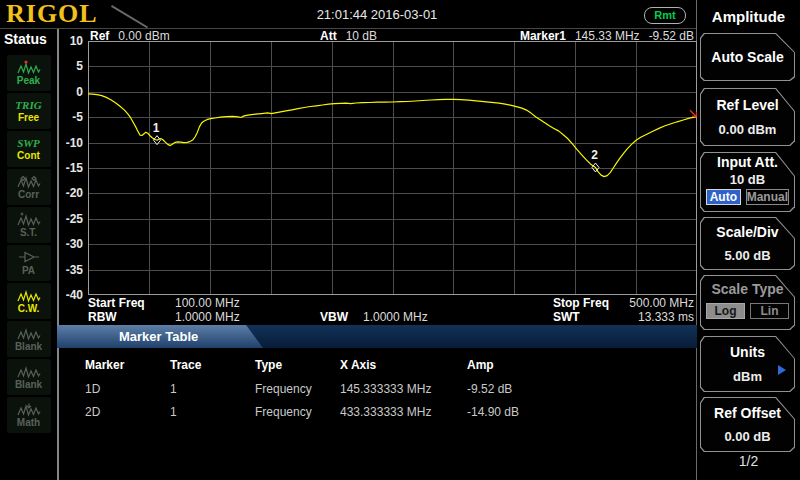 The height and width of the screenshot is (480, 800). What do you see at coordinates (70, 193) in the screenshot?
I see `y-tick-label: -20` at bounding box center [70, 193].